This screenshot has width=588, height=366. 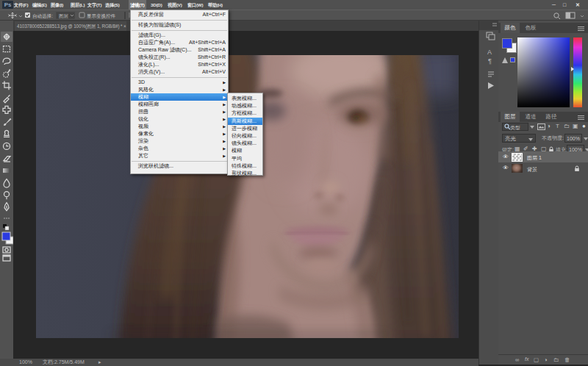 I want to click on svg-text: A, so click(x=490, y=52).